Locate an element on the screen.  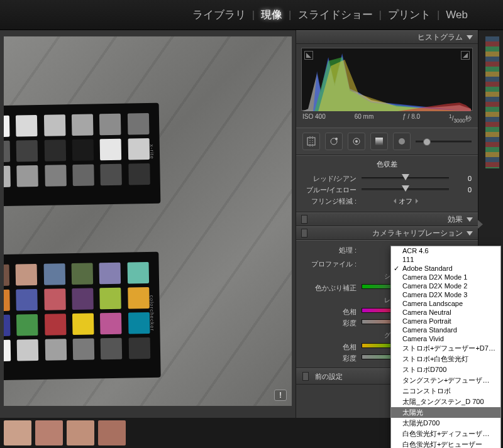
profile-option: ストロボ+デフューザー+D700 is located at coordinates (446, 348).